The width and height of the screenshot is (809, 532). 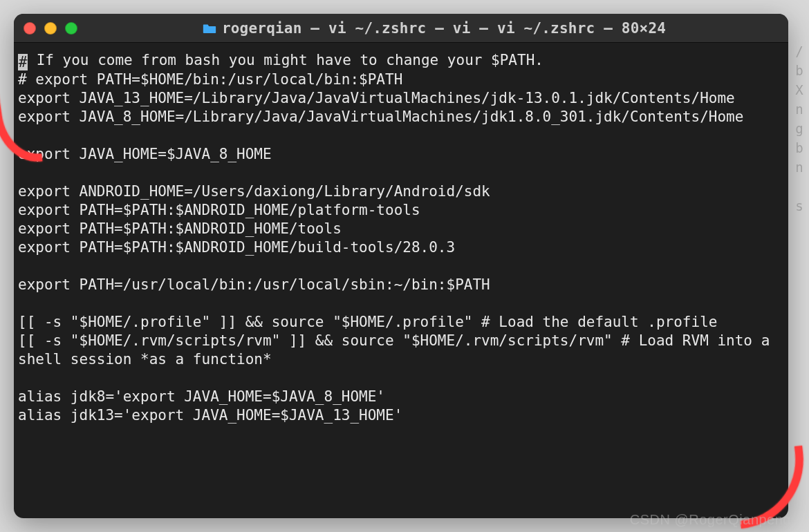 What do you see at coordinates (799, 90) in the screenshot?
I see `gutter-char: X` at bounding box center [799, 90].